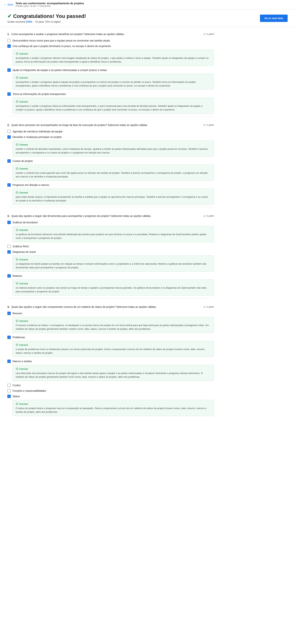 The width and height of the screenshot is (295, 644). I want to click on correct-feedback-3-3: ☉ Correctos diagramas de Gantt avaliam a…, so click(113, 264).